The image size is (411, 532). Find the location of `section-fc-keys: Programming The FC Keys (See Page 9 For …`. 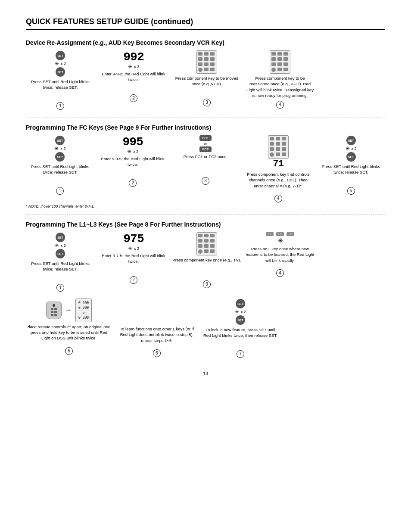

section-fc-keys: Programming The FC Keys (See Page 9 For … is located at coordinates (206, 170).